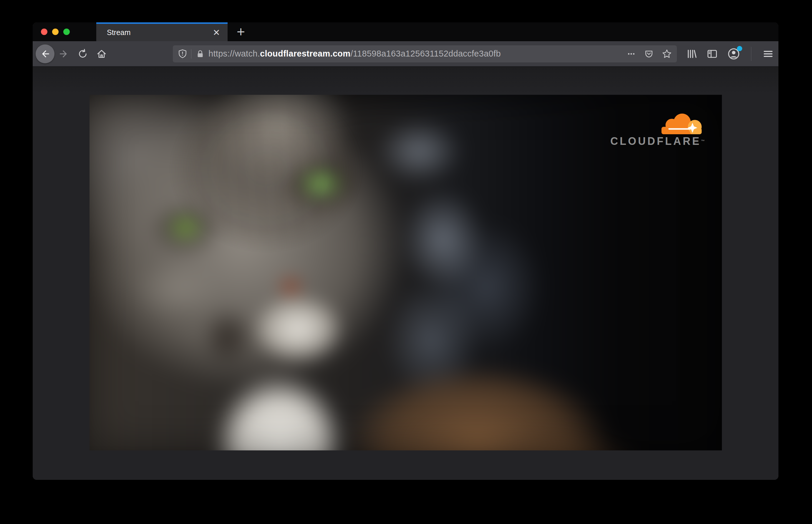  What do you see at coordinates (703, 141) in the screenshot?
I see `trademark-symbol: ™` at bounding box center [703, 141].